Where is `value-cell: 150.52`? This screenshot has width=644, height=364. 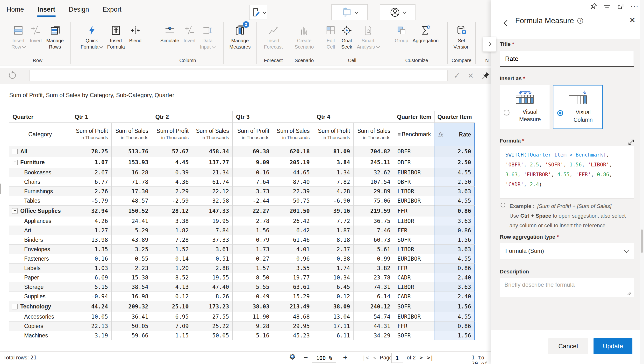 value-cell: 150.52 is located at coordinates (132, 211).